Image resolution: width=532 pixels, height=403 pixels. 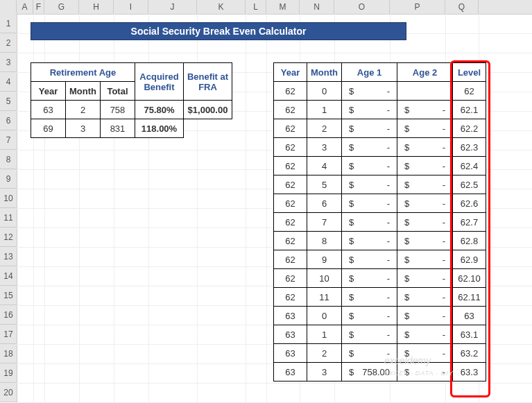 What do you see at coordinates (380, 92) in the screenshot?
I see `table-row: 620$-62` at bounding box center [380, 92].